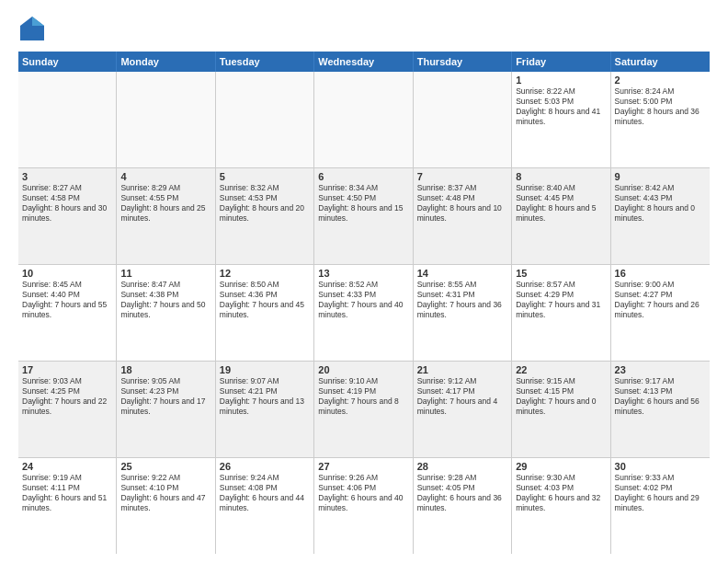 The image size is (728, 563). I want to click on day-number: 4, so click(165, 177).